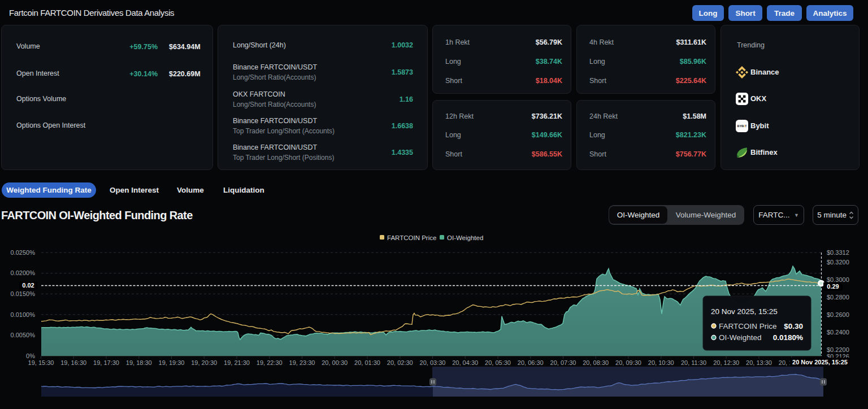 This screenshot has width=868, height=409. Describe the element at coordinates (531, 363) in the screenshot. I see `svg-text: 20, 06:30` at that location.